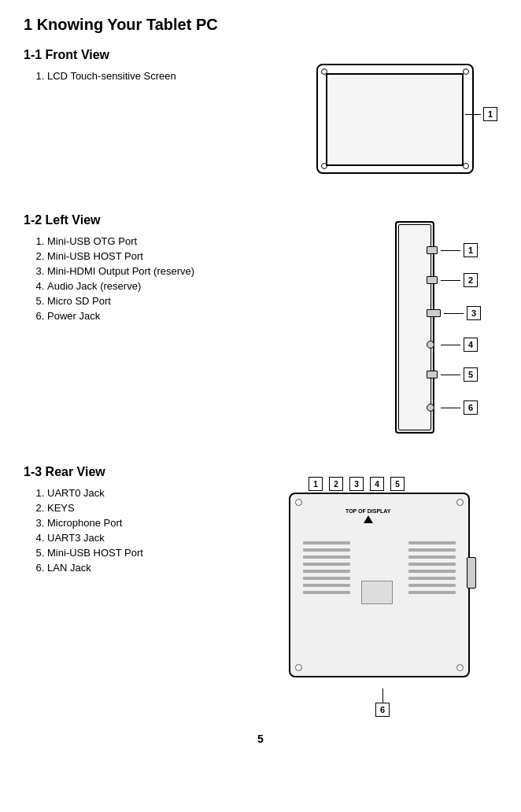  I want to click on callout-4: 4, so click(471, 345).